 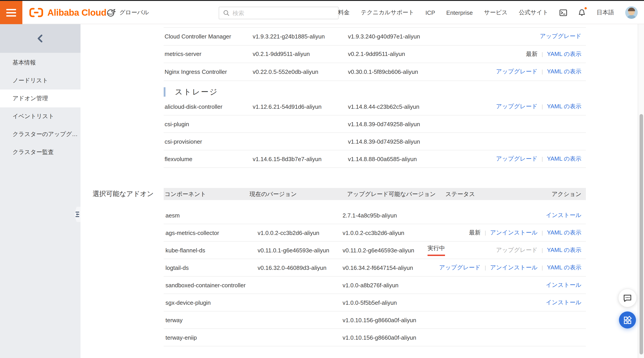 What do you see at coordinates (111, 13) in the screenshot?
I see `globe-plane-icon` at bounding box center [111, 13].